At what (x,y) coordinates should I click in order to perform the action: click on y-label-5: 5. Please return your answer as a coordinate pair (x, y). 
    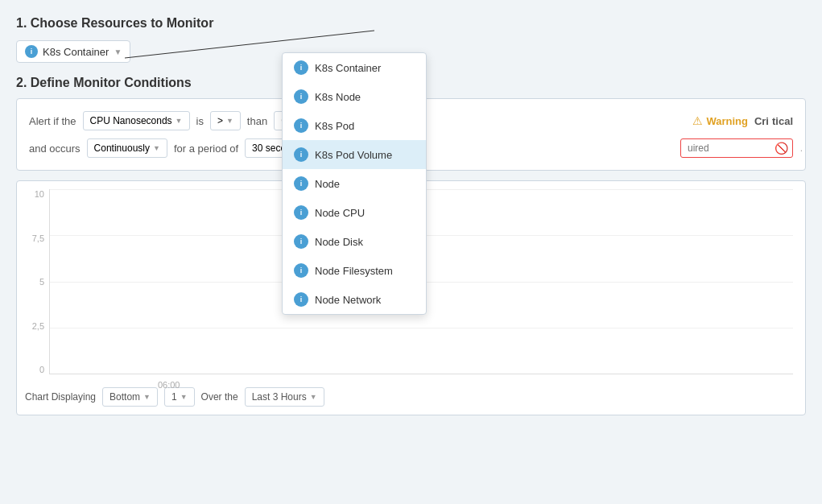
    Looking at the image, I should click on (42, 282).